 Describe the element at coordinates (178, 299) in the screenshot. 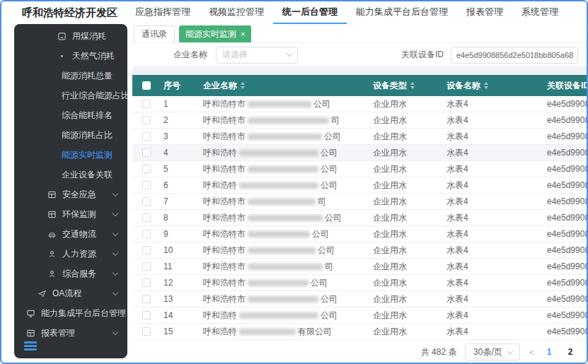

I see `cell-index: 13` at that location.